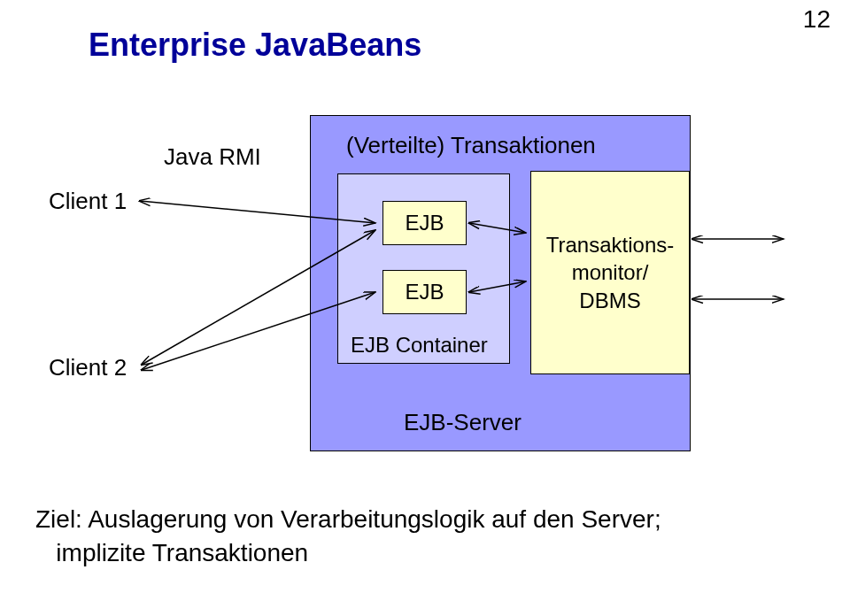 This screenshot has width=850, height=616. I want to click on ejb-container-box: EJB EJB EJB Container, so click(423, 269).